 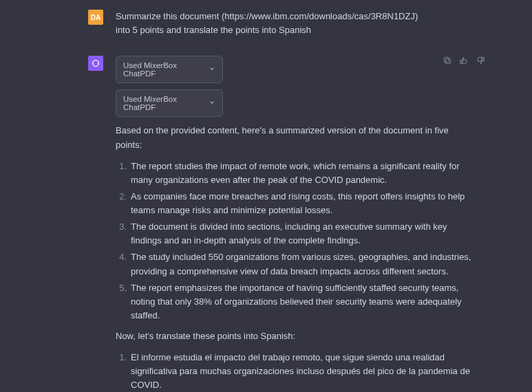 I want to click on list-number: 4., so click(x=121, y=257).